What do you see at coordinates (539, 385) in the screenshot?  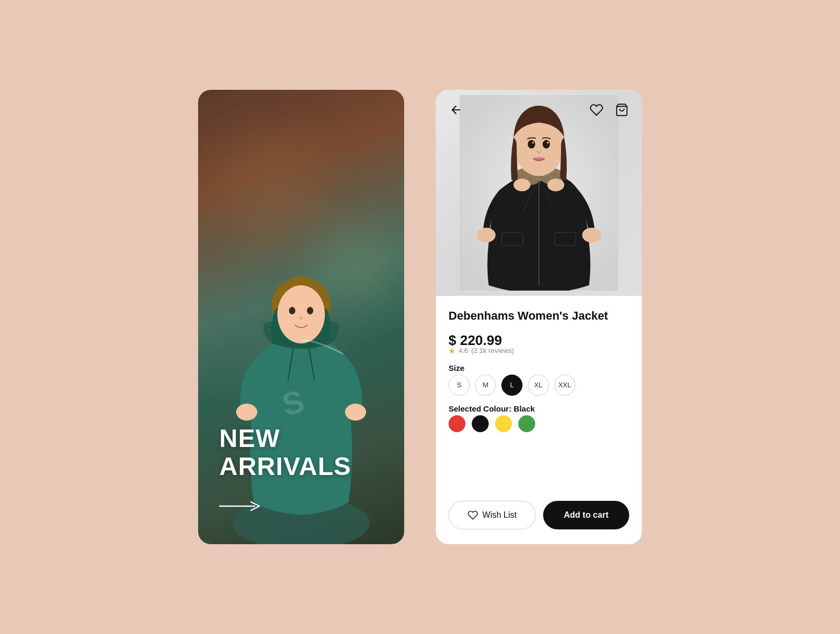 I see `size-options-group: S M L XL XXL` at bounding box center [539, 385].